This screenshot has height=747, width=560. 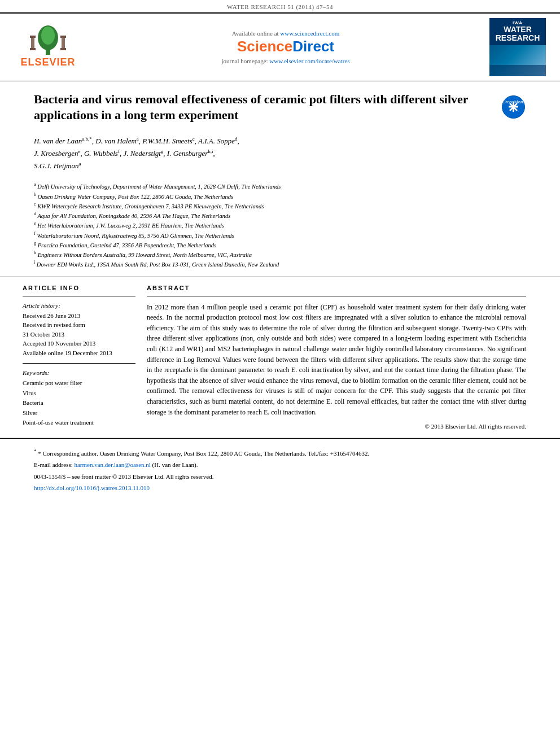 I want to click on abstract-divider, so click(x=336, y=296).